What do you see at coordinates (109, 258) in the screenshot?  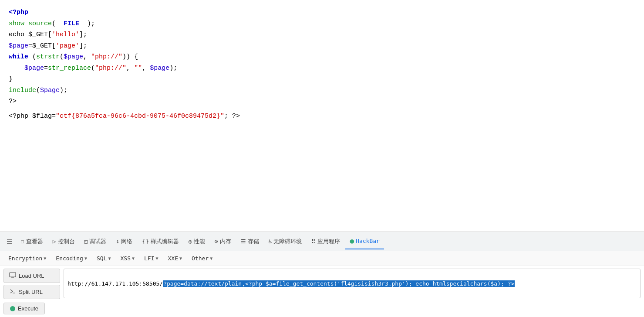 I see `sql-chevron-icon: ▼` at bounding box center [109, 258].